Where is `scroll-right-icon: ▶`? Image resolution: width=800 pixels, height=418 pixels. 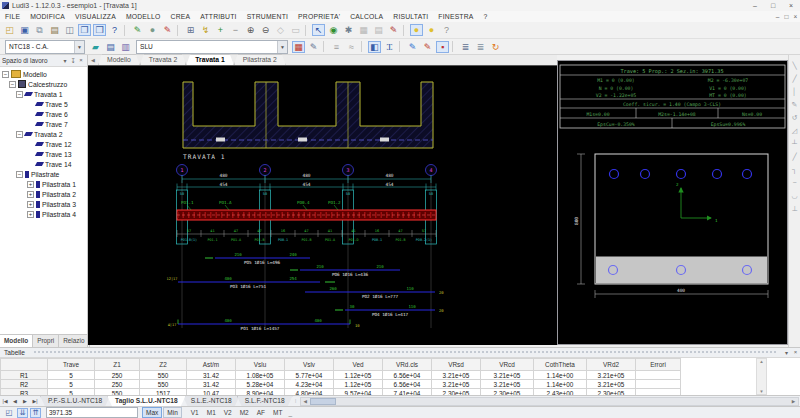
scroll-right-icon: ▶ is located at coordinates (794, 402).